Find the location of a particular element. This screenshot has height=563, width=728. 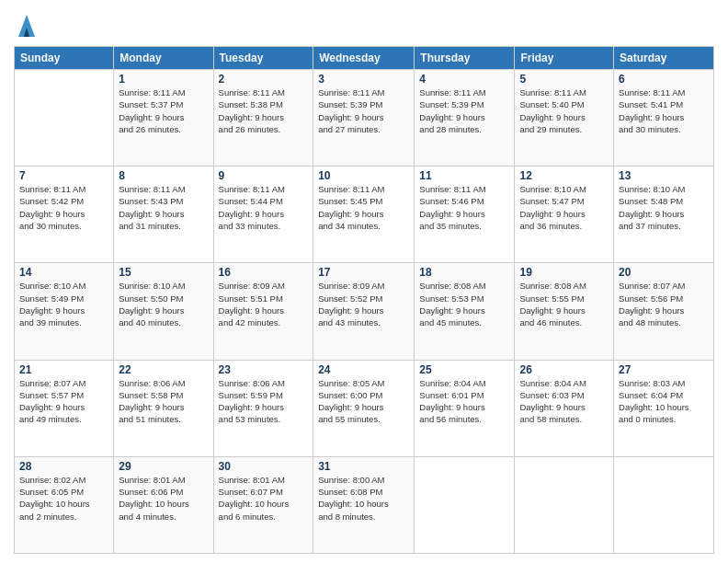

day-info: Sunrise: 8:09 AMSunset: 5:51 PMDaylight:… is located at coordinates (264, 304).